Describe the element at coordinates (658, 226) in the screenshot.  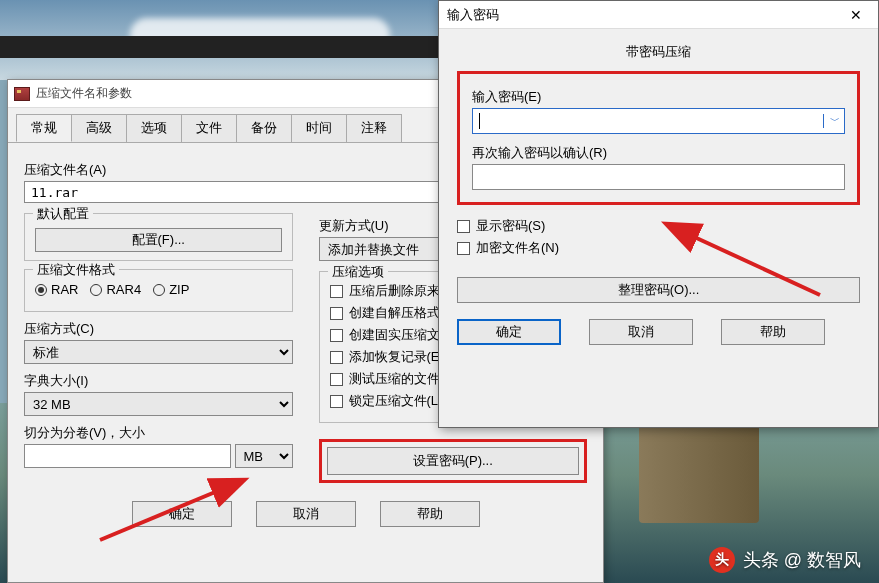
I see `show-password-checkbox: 显示密码(S)` at that location.